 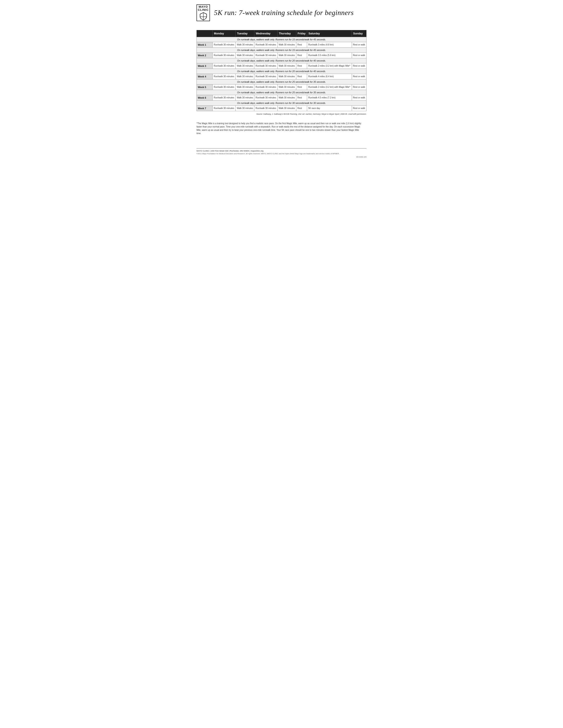 I want to click on week3-wednesday: Run/walk 30 minutes, so click(x=266, y=66).